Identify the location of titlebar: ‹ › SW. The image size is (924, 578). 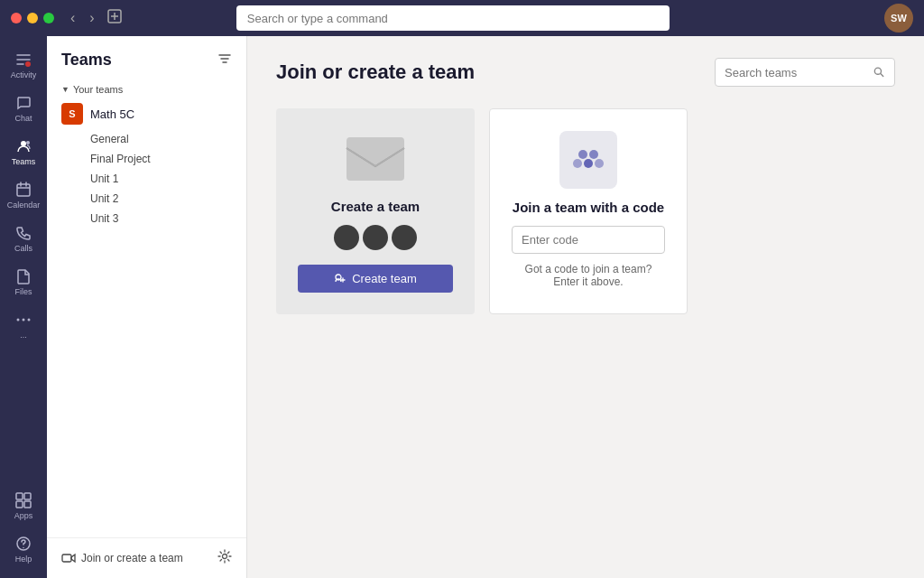
(462, 18).